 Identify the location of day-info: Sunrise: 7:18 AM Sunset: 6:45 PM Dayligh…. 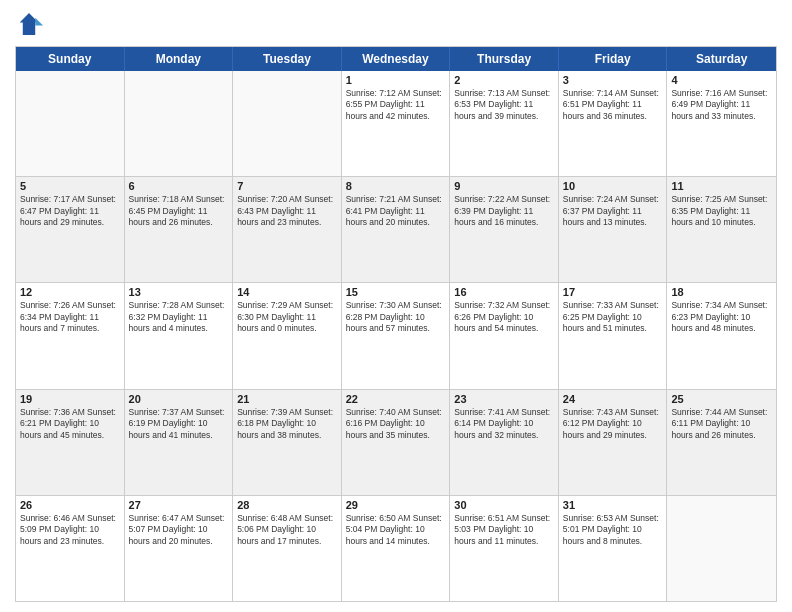
(179, 211).